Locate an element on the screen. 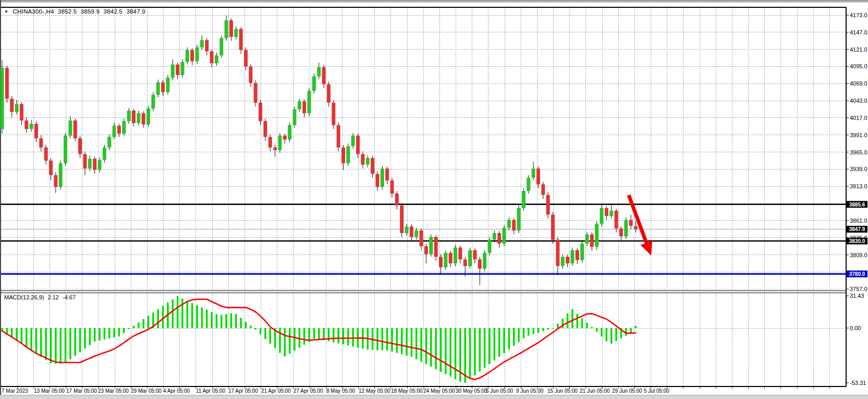 The height and width of the screenshot is (399, 868). quote-bar: ▼ CHINA300-,H4 3852.5 3859.9 3842.5 3847… is located at coordinates (76, 11).